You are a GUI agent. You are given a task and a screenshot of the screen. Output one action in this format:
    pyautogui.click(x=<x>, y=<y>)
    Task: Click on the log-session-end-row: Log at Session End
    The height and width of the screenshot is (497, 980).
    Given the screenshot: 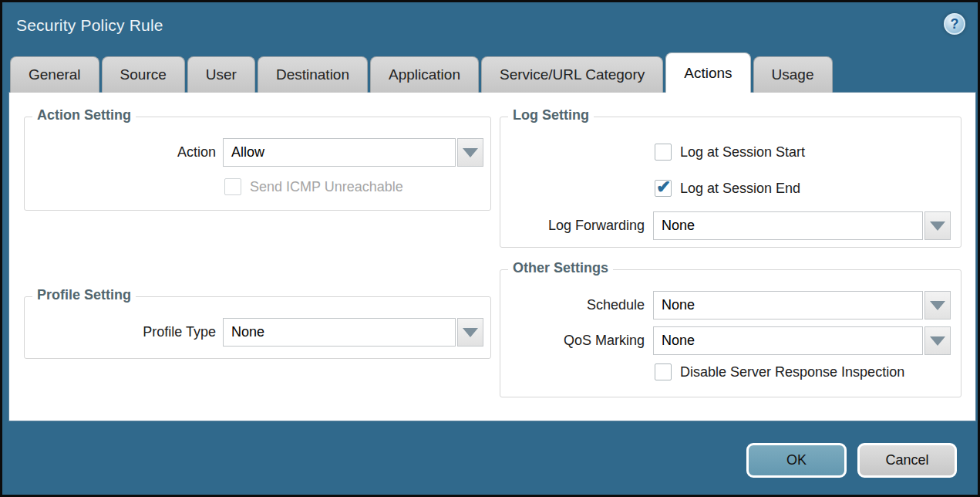 What is the action you would take?
    pyautogui.click(x=728, y=188)
    